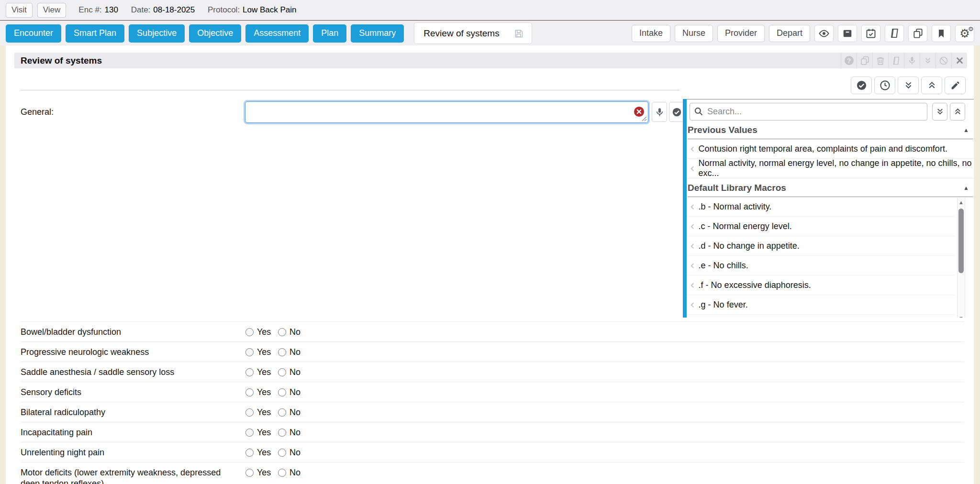  Describe the element at coordinates (830, 257) in the screenshot. I see `macro-list: ‹.b - Normal activity. ‹.c - Normal ener…` at that location.